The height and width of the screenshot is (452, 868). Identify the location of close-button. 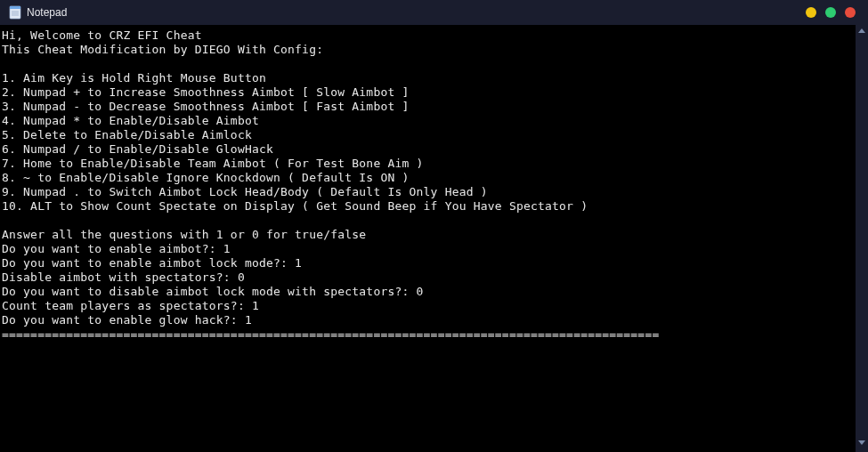
(850, 12).